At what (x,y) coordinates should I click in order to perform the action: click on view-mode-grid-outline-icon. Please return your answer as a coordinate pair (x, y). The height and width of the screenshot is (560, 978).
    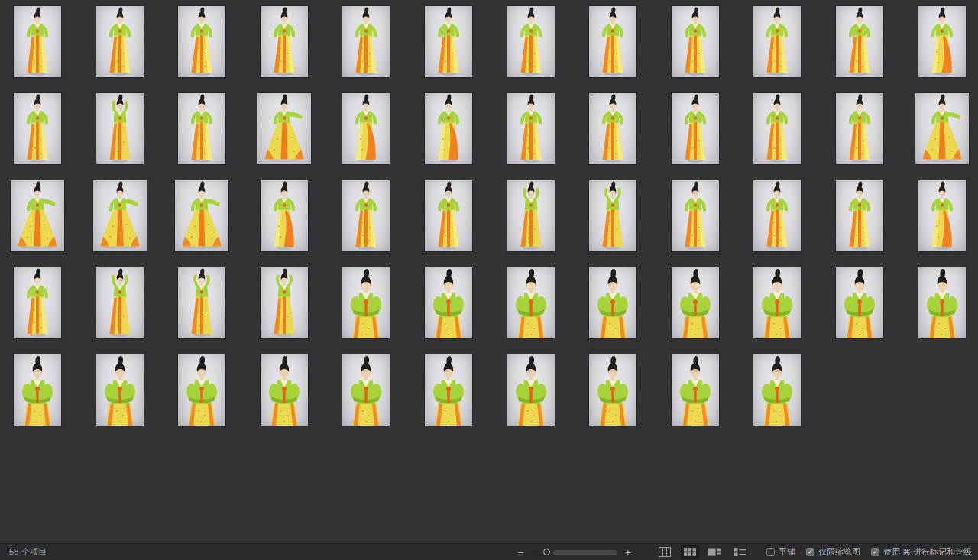
    Looking at the image, I should click on (665, 552).